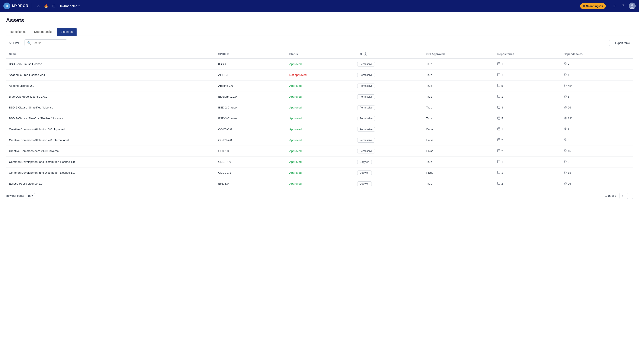 This screenshot has height=364, width=639. What do you see at coordinates (251, 96) in the screenshot?
I see `cell-spdx: BlueOak-1.0.0` at bounding box center [251, 96].